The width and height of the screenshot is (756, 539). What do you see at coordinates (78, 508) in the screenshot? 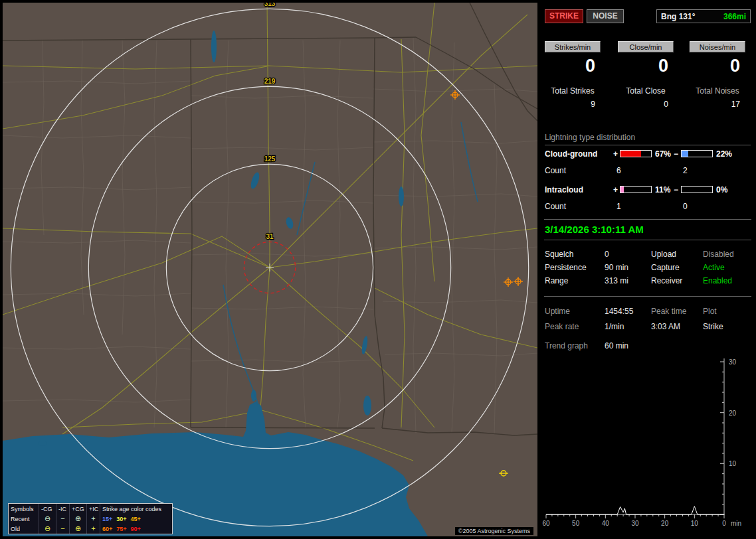
I see `legend-header-pos-cg: +CG` at bounding box center [78, 508].